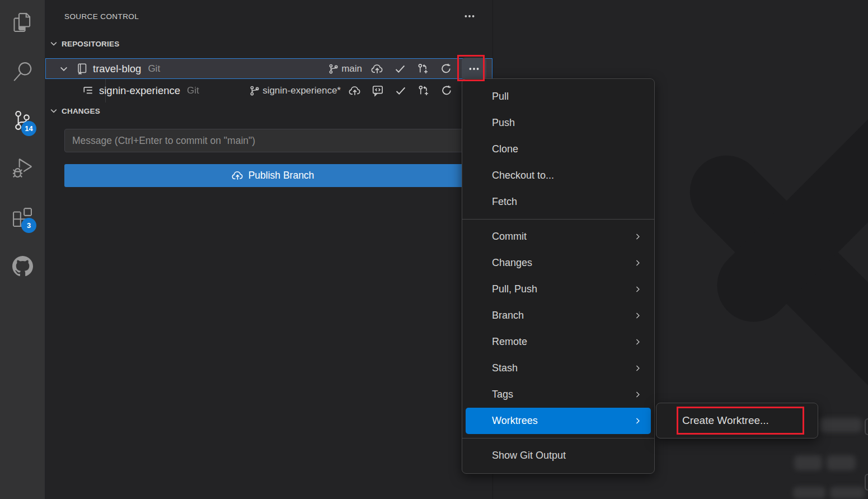  What do you see at coordinates (273, 141) in the screenshot?
I see `commit-message-input` at bounding box center [273, 141].